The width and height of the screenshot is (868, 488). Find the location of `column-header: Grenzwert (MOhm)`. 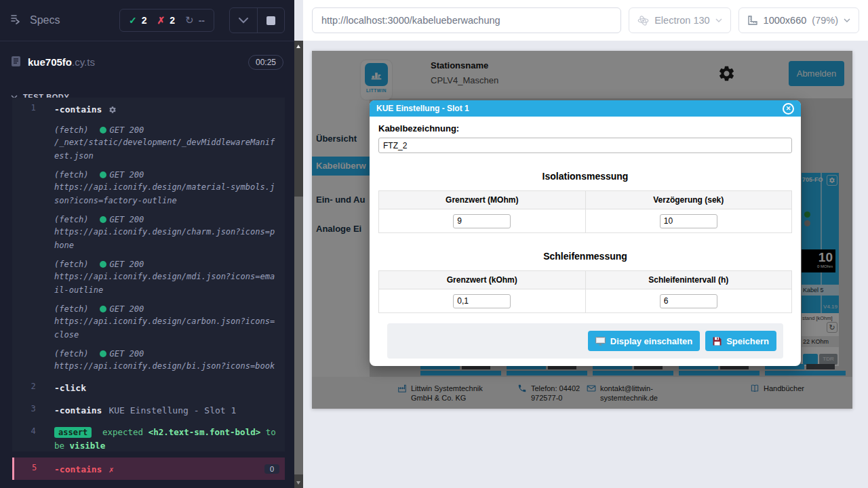

column-header: Grenzwert (MOhm) is located at coordinates (483, 201).